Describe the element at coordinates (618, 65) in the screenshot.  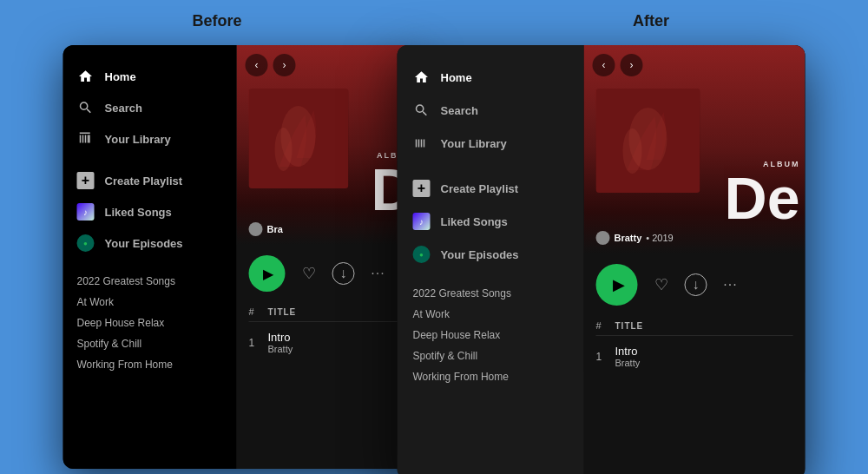
I see `after-nav-buttons: ‹ ›` at that location.